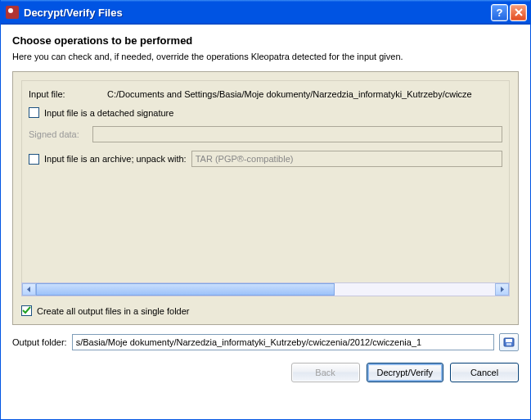 This screenshot has height=420, width=531. I want to click on output-folder-row: Output folder:, so click(265, 342).